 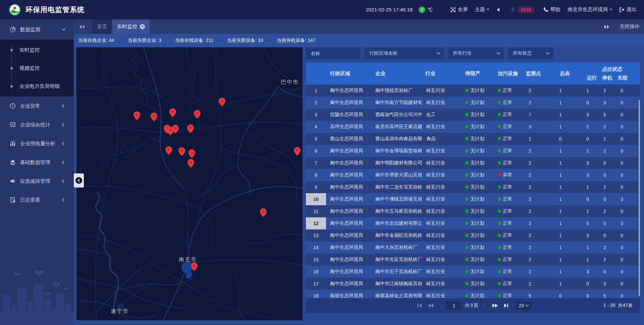 What do you see at coordinates (630, 27) in the screenshot?
I see `close-operations: 关闭操作` at bounding box center [630, 27].